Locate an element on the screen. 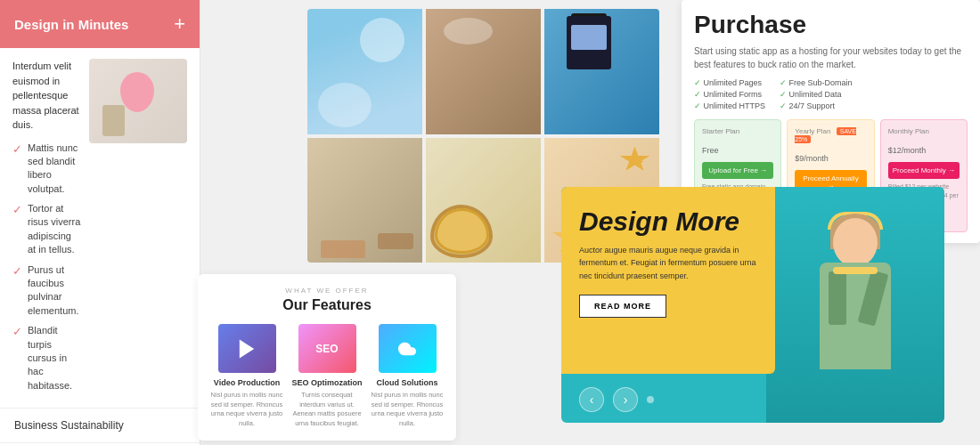 Image resolution: width=980 pixels, height=445 pixels. feature-video-desc: Nisl purus in mollis nunc sed id semper.… is located at coordinates (247, 409).